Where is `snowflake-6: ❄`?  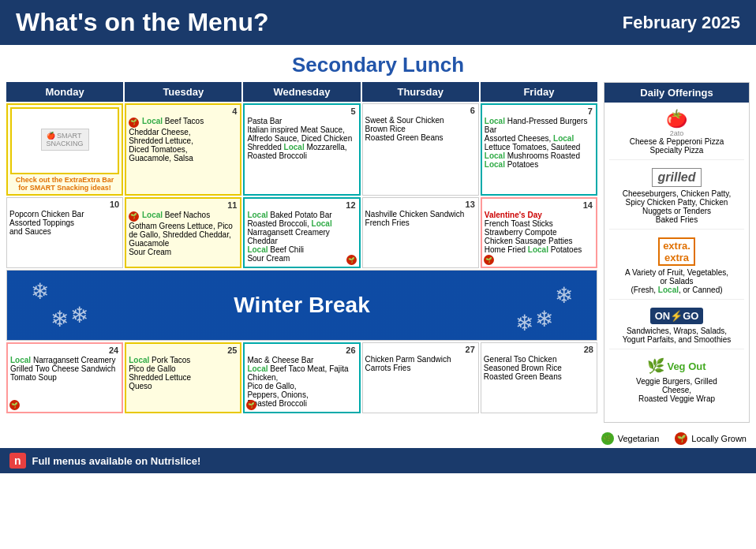 snowflake-6: ❄ is located at coordinates (545, 319).